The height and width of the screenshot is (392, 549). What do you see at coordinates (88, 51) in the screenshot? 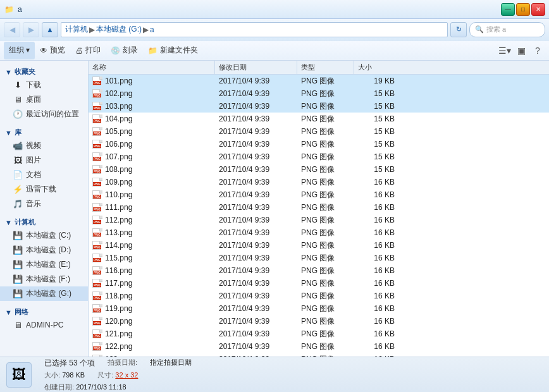
I see `toolbar-print: 🖨 打印` at bounding box center [88, 51].